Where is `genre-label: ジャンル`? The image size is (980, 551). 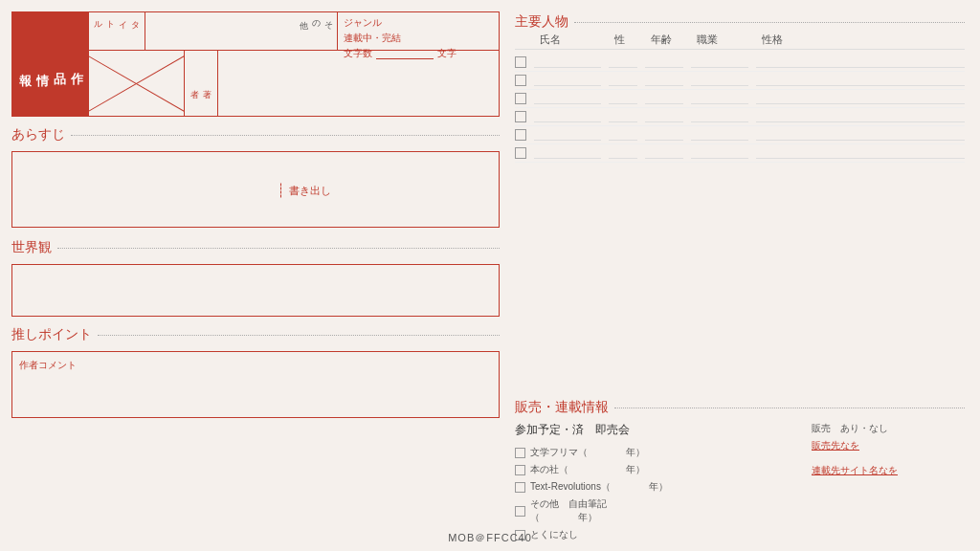 genre-label: ジャンル is located at coordinates (419, 23).